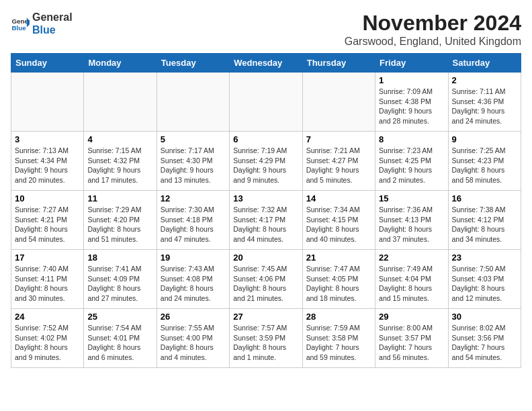 This screenshot has height=411, width=532. I want to click on calendar-cell: 12Sunrise: 7:30 AM Sunset: 4:18 PM Dayli…, so click(193, 220).